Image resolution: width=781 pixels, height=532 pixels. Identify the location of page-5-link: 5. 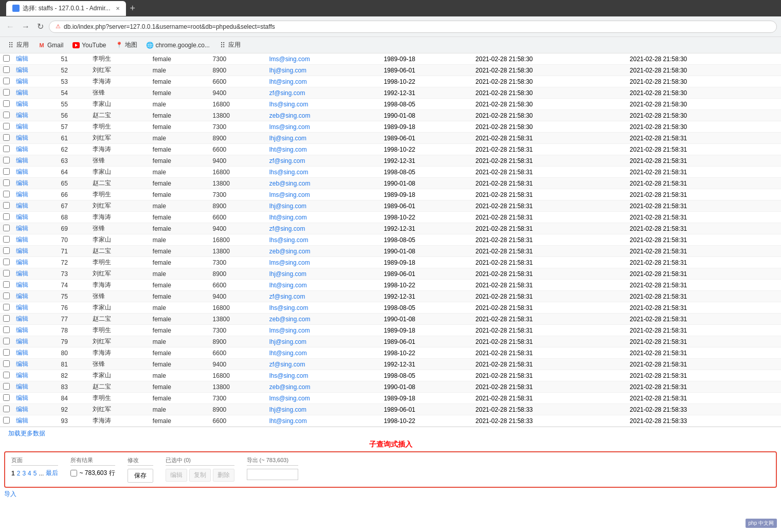
(35, 473).